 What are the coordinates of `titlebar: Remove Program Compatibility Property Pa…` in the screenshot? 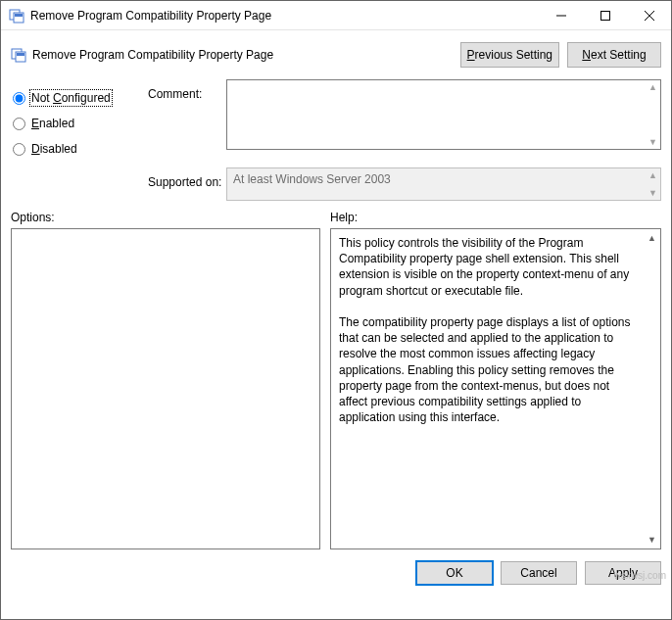 It's located at (336, 16).